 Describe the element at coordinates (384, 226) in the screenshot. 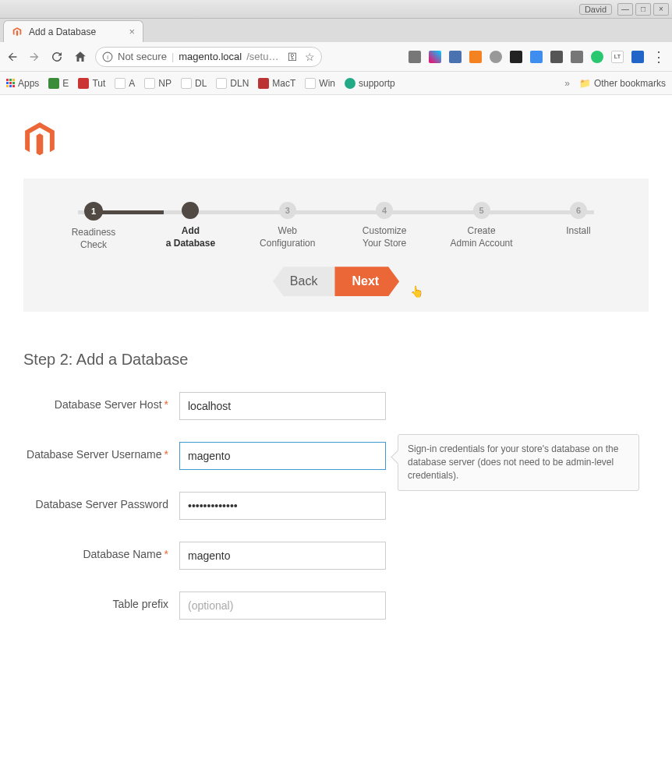

I see `step-customize: 4 CustomizeYour Store` at that location.